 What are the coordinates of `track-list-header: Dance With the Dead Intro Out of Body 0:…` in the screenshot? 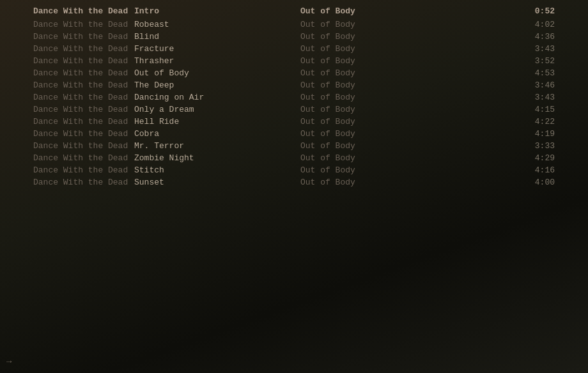 It's located at (294, 11).